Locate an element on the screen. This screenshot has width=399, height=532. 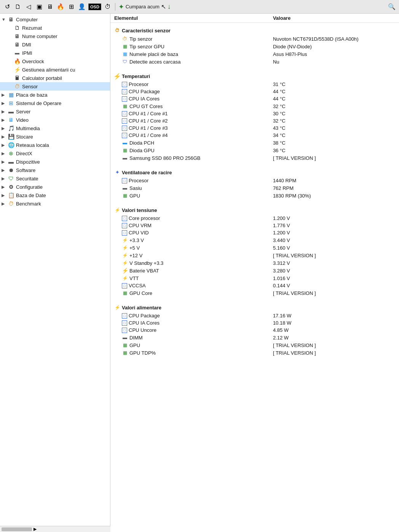
gpu-tdp-icon: ▦ is located at coordinates (125, 353).